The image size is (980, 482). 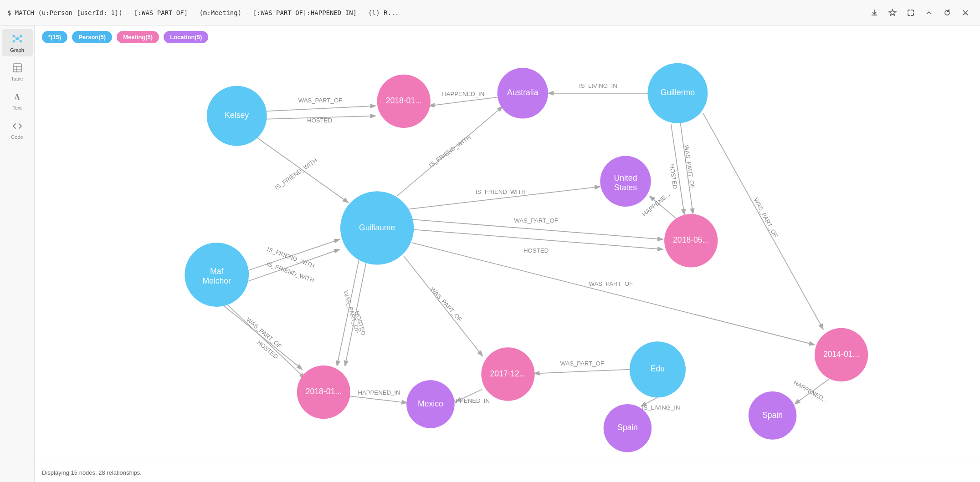 I want to click on node-meeting-2018-01b: 2018-01..., so click(x=323, y=392).